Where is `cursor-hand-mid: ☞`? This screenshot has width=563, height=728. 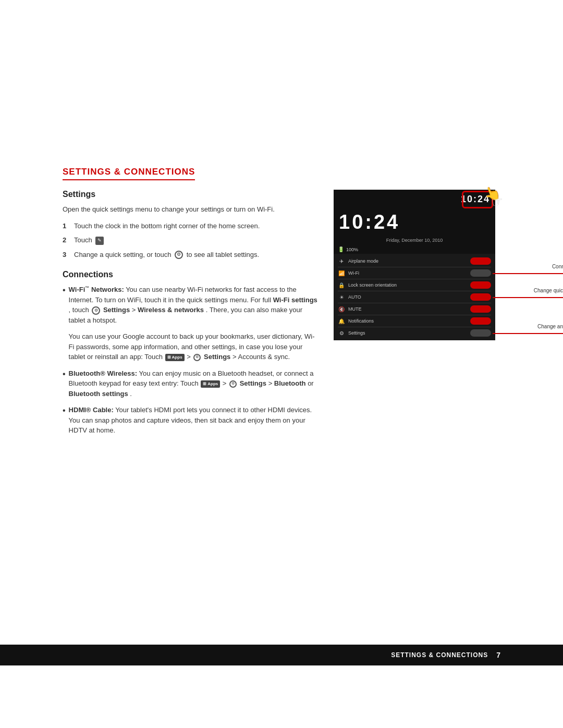
cursor-hand-mid: ☞ is located at coordinates (497, 202).